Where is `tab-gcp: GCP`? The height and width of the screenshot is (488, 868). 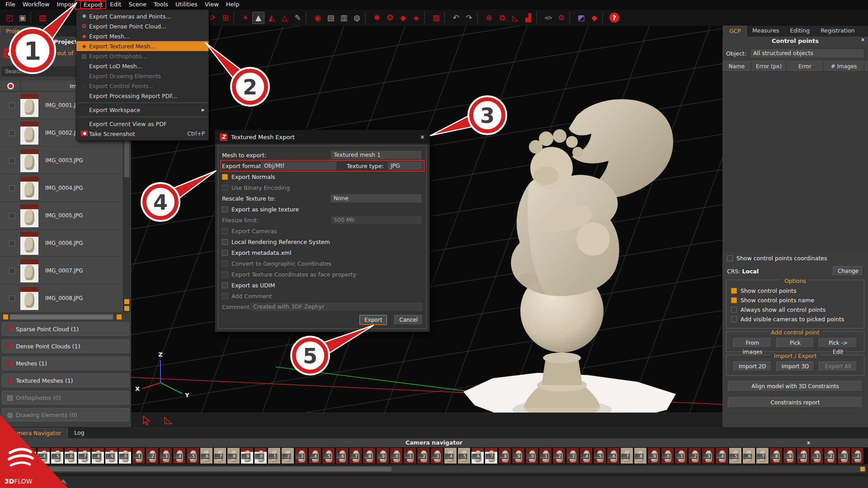 tab-gcp: GCP is located at coordinates (735, 31).